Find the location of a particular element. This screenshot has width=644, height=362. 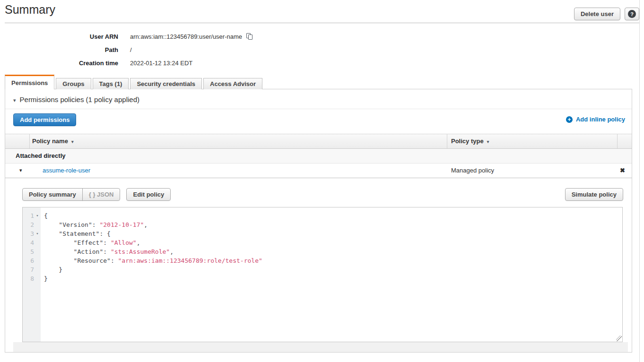

json-view-button: { } JSON is located at coordinates (101, 195).